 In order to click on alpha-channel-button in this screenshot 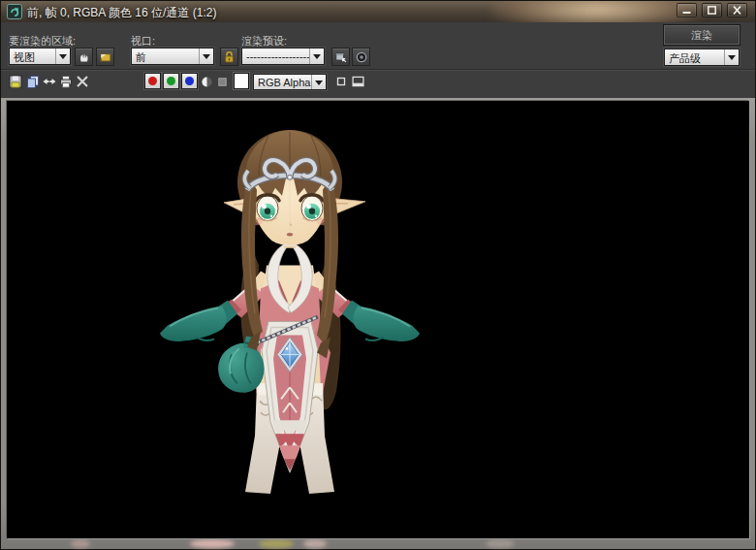, I will do `click(223, 81)`.